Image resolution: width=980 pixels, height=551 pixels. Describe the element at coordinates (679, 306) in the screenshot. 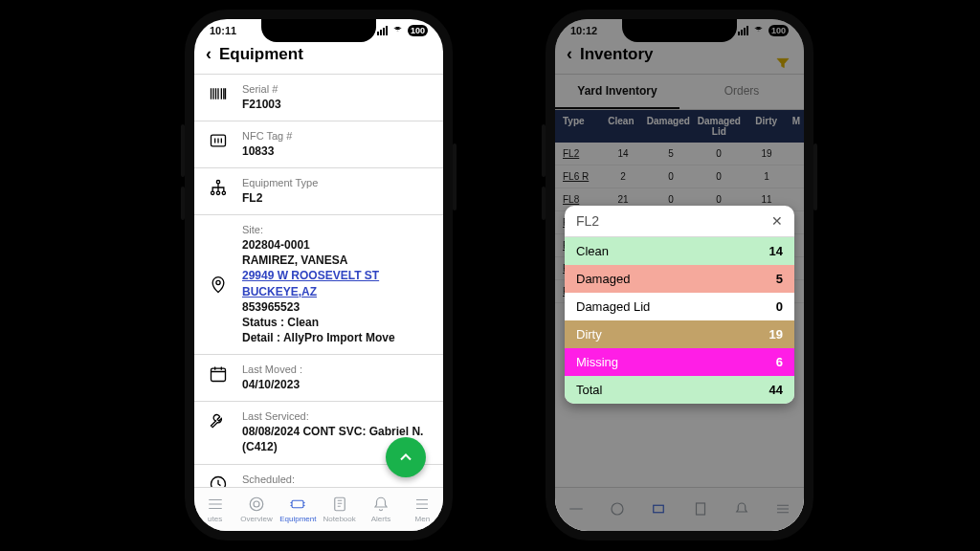

I see `modal-row-dlid: Damaged Lid0` at that location.